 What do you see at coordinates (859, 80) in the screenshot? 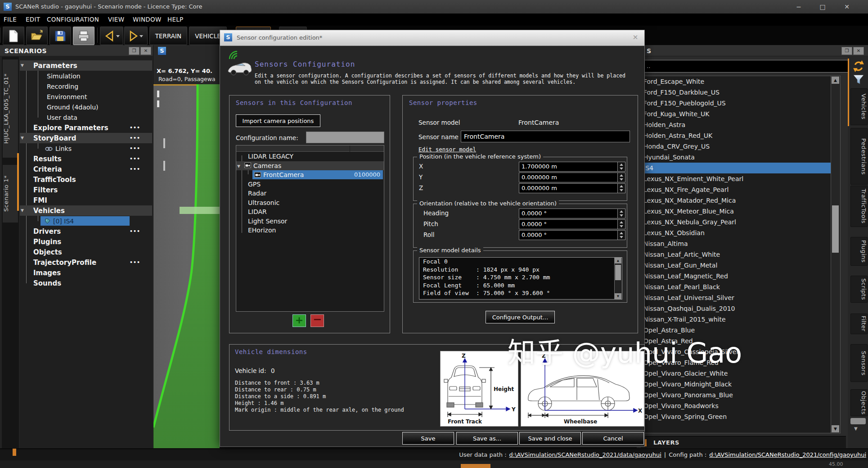
I see `filter-funnel-icon` at bounding box center [859, 80].